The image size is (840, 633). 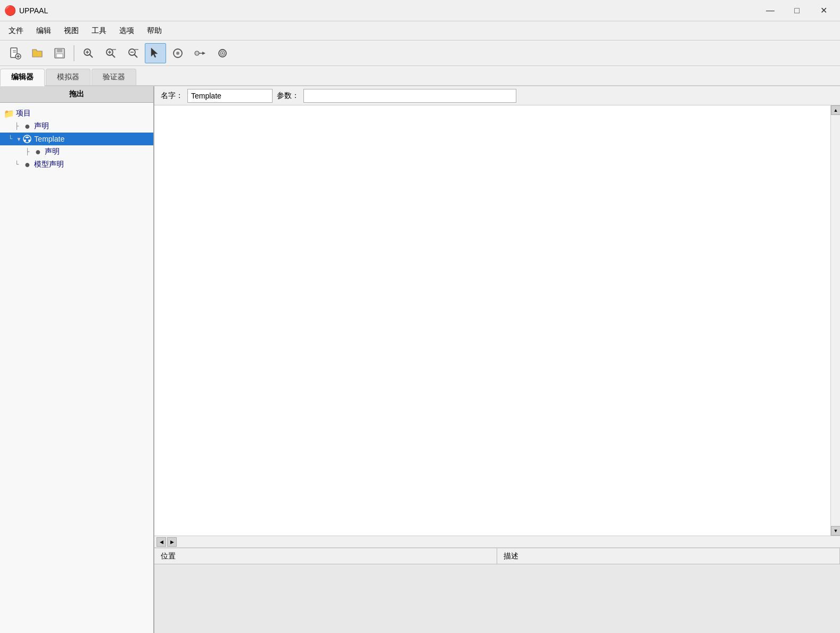 I want to click on title-bar: 🔴 UPPAAL — □ ✕, so click(x=420, y=11).